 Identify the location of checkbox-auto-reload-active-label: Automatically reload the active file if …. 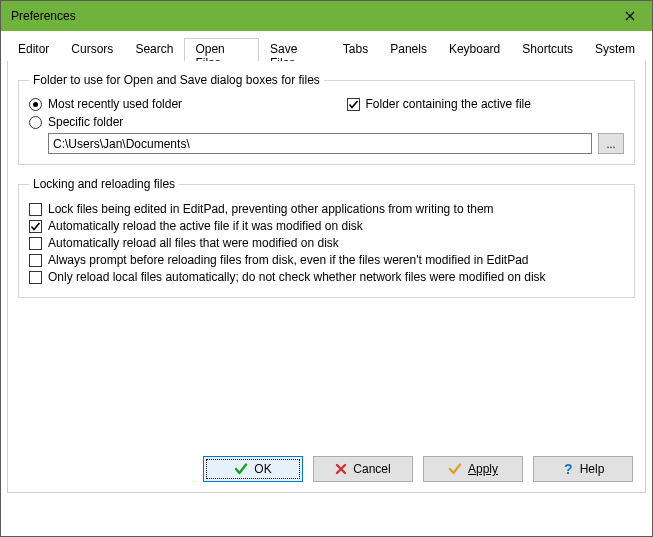
(206, 226).